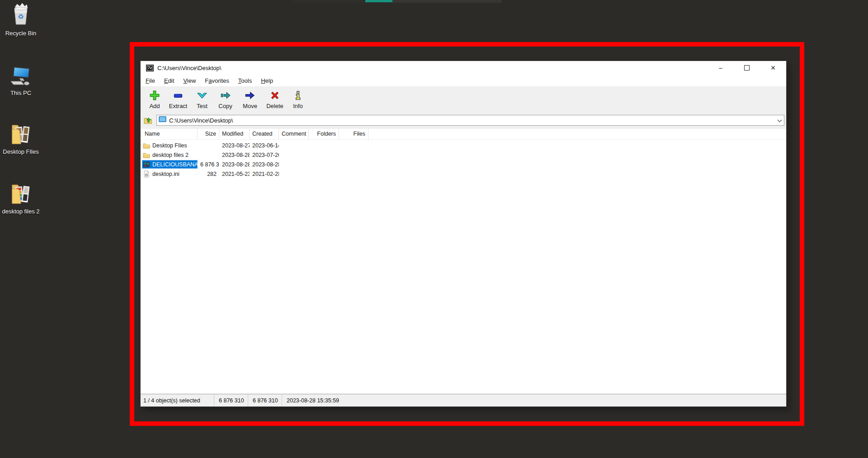 The height and width of the screenshot is (458, 868). What do you see at coordinates (217, 80) in the screenshot?
I see `menu-favorites: Favorites` at bounding box center [217, 80].